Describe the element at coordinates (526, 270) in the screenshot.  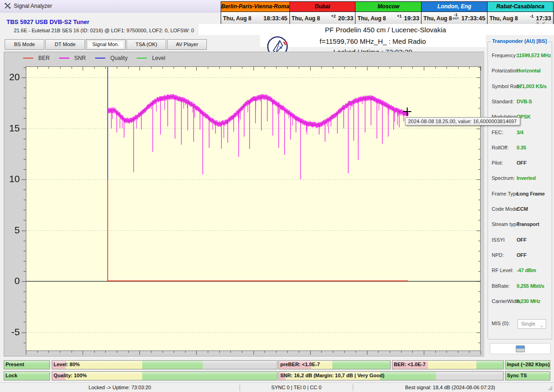
I see `transponder-value: -47 dBm` at that location.